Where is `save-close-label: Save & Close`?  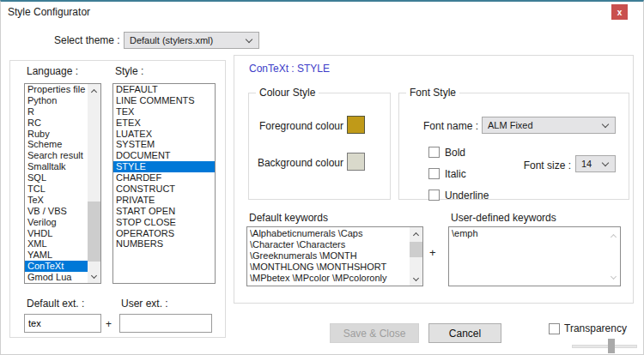
save-close-label: Save & Close is located at coordinates (374, 334).